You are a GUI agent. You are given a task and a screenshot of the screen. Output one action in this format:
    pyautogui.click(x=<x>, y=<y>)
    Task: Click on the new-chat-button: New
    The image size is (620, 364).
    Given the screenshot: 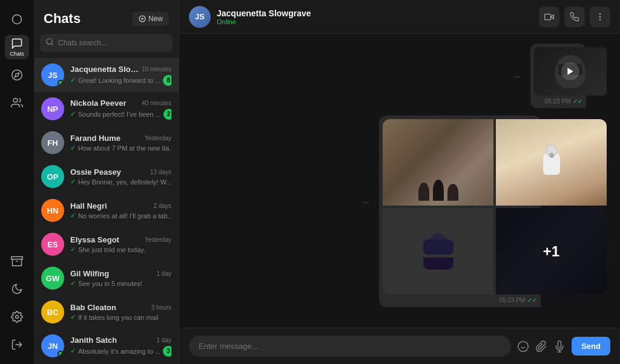 What is the action you would take?
    pyautogui.click(x=151, y=19)
    